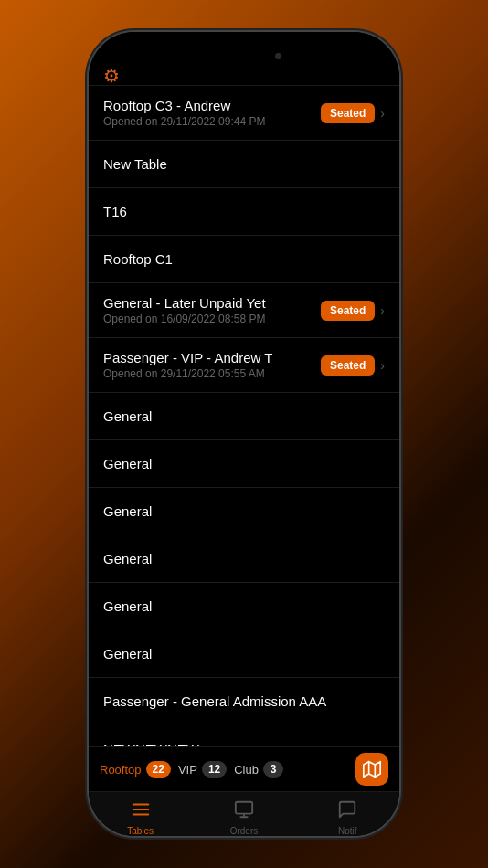  I want to click on table-row: Passenger - VIP - Andrew T Opened on 29/…, so click(244, 365).